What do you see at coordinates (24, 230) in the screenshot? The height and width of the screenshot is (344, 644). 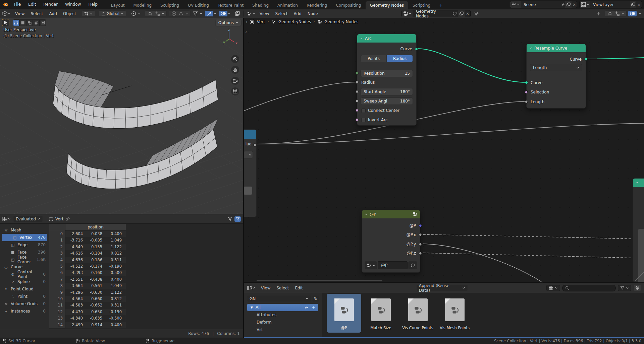 I see `tree-item-mesh: ▽Mesh` at bounding box center [24, 230].